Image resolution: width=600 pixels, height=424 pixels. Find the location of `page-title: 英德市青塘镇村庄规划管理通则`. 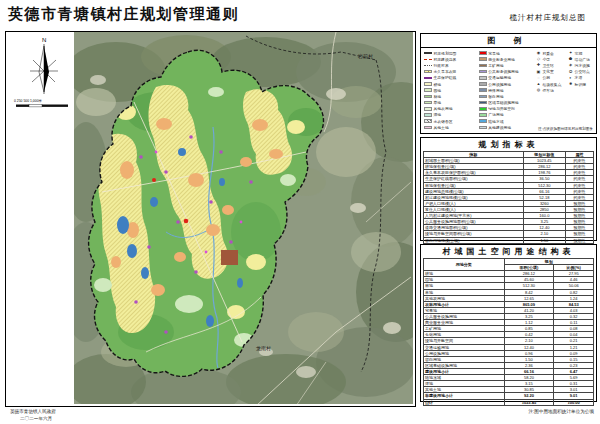

page-title: 英德市青塘镇村庄规划管理通则 is located at coordinates (124, 14).